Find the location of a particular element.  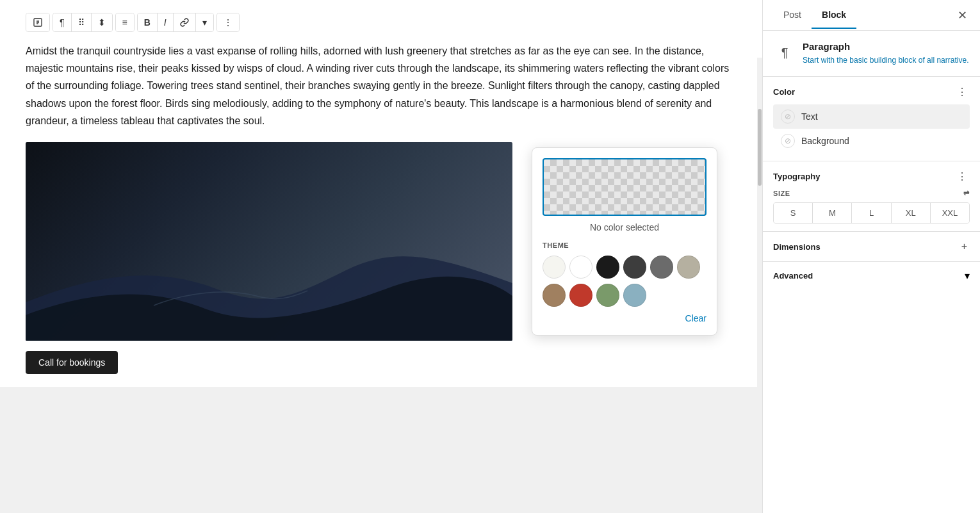

drag-button: ⠿ is located at coordinates (82, 22).